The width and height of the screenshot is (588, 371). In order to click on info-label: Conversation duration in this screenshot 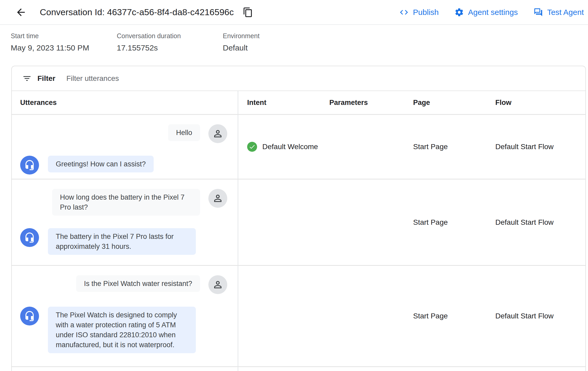, I will do `click(170, 36)`.